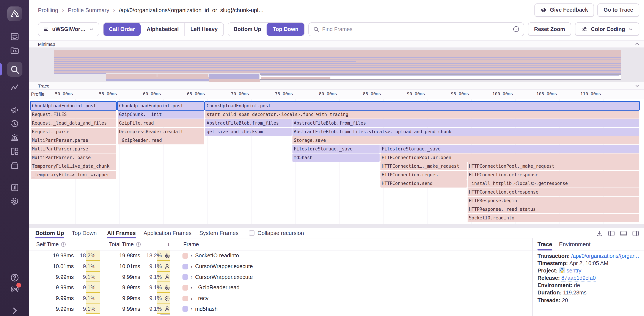 Image resolution: width=644 pixels, height=316 pixels. Describe the element at coordinates (612, 233) in the screenshot. I see `layout-left-panel-icon` at that location.